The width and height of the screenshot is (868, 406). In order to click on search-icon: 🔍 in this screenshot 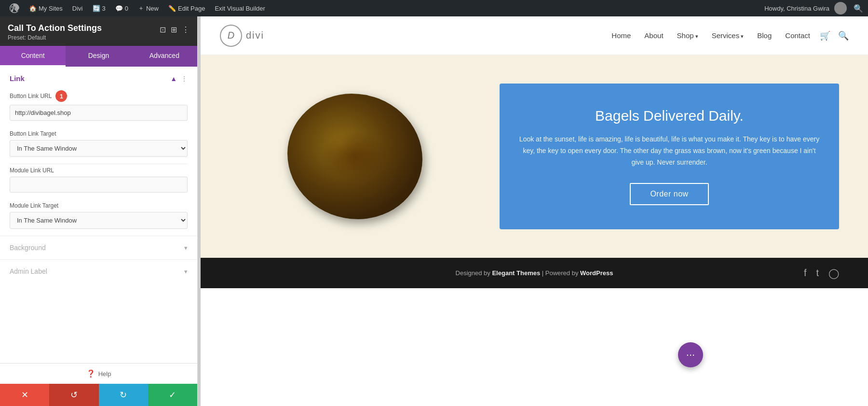, I will do `click(858, 9)`.